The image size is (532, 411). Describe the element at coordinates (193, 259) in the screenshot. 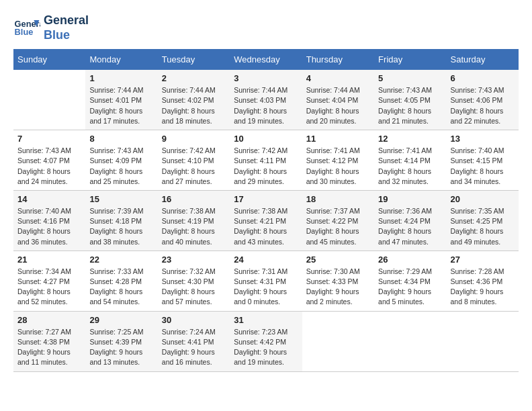

I see `day-number: 23` at that location.